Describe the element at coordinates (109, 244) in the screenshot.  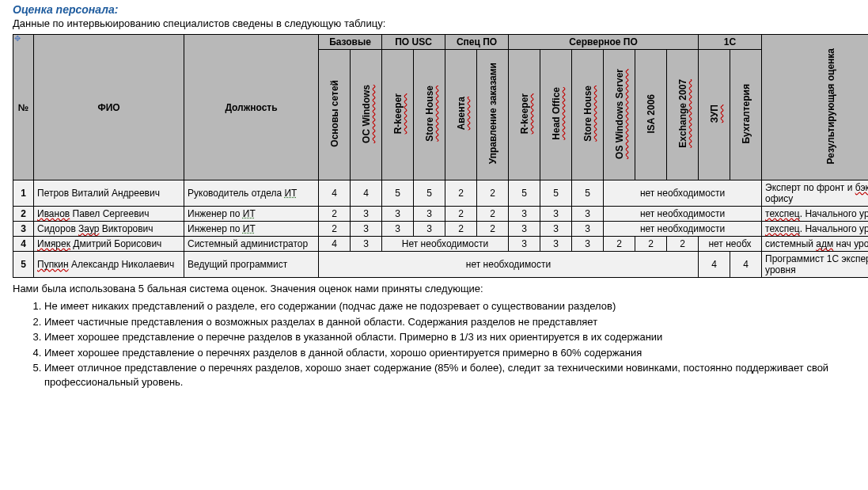
I see `row-fio: Имярек Дмитрий Борисович` at that location.